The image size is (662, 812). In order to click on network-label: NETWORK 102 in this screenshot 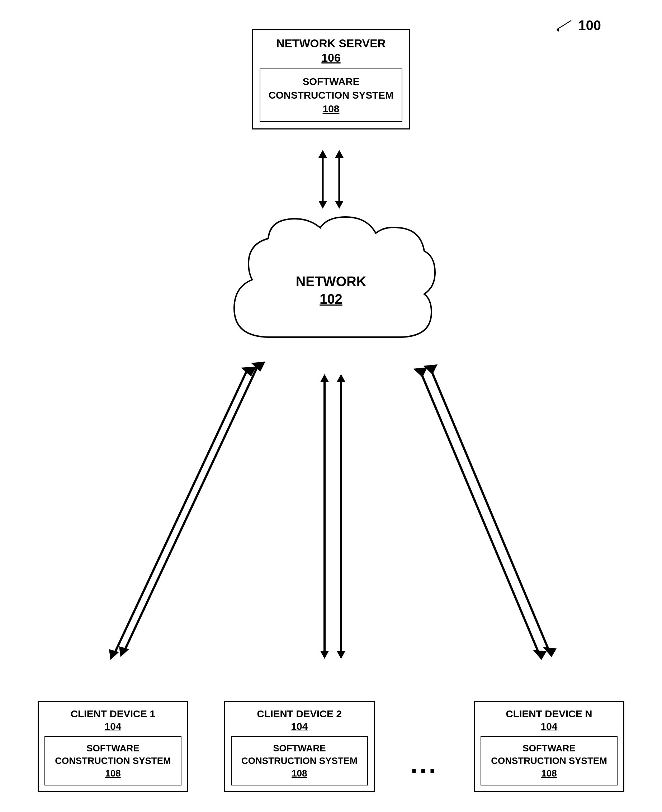, I will do `click(331, 291)`.